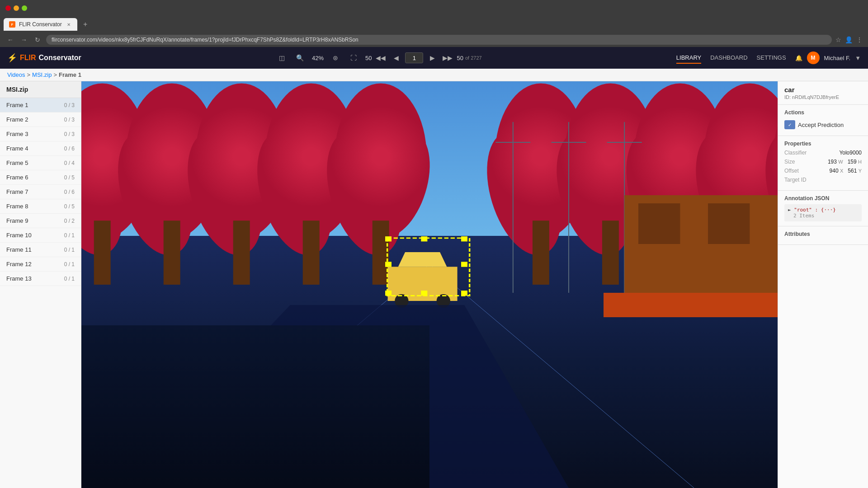 Image resolution: width=868 pixels, height=488 pixels. What do you see at coordinates (41, 285) in the screenshot?
I see `sidebar: MSI.zip Frame 1 0 / 3 Frame 2 0 / 3 Fram…` at bounding box center [41, 285].